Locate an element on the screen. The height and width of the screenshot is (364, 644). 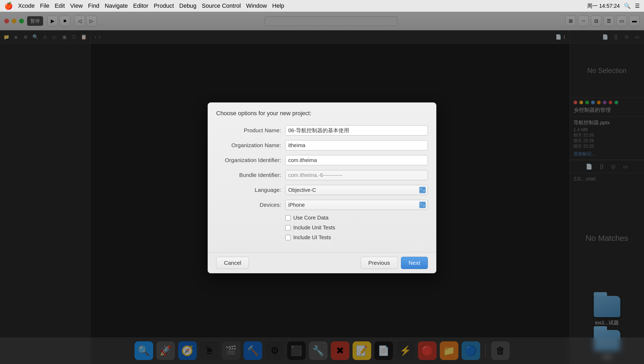
core-data-checkbox is located at coordinates (288, 218).